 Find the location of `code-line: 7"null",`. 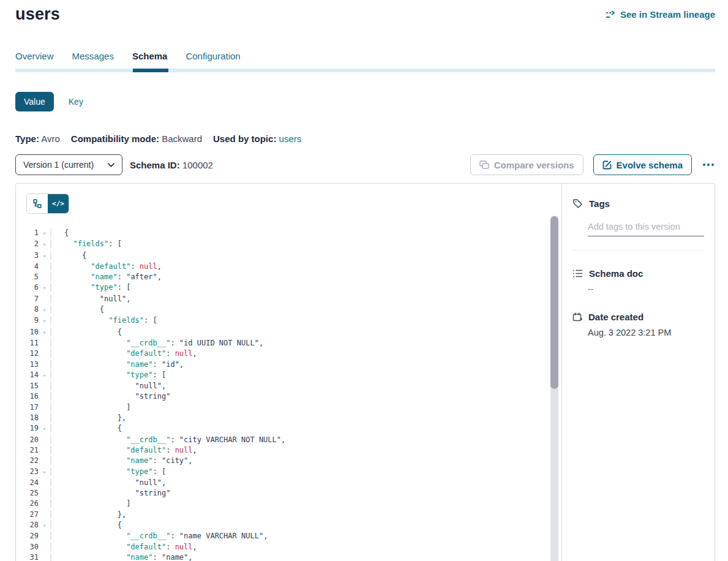

code-line: 7"null", is located at coordinates (289, 299).